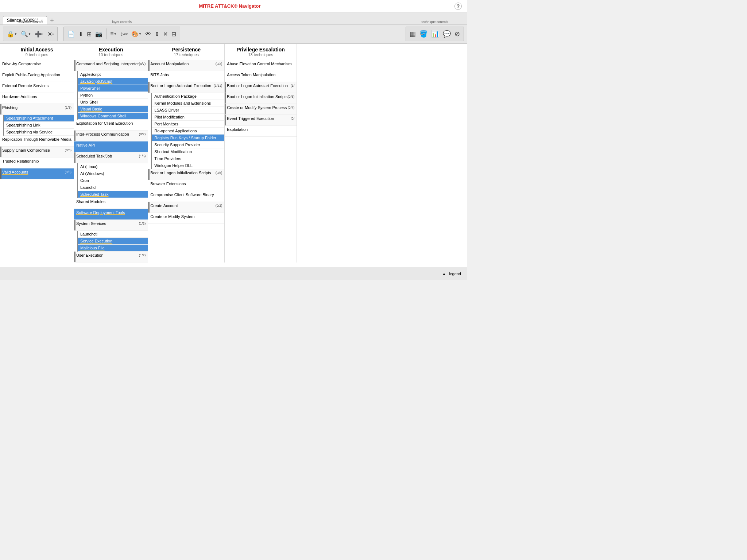 Image resolution: width=747 pixels, height=560 pixels. What do you see at coordinates (37, 66) in the screenshot?
I see `technique-drive-by: Drive-by Compromise` at bounding box center [37, 66].